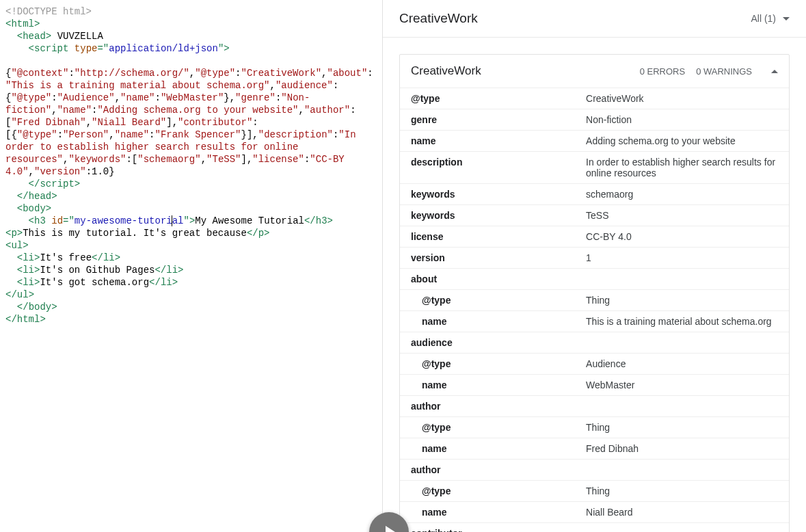 Image resolution: width=806 pixels, height=532 pixels. What do you see at coordinates (763, 18) in the screenshot?
I see `filter-label: All (1)` at bounding box center [763, 18].